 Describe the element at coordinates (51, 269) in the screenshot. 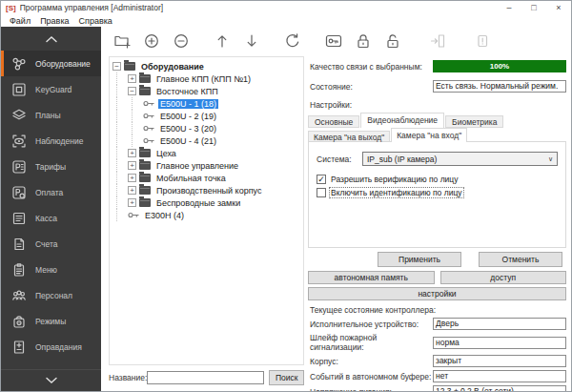

I see `sidebar-item-menu: Меню` at that location.